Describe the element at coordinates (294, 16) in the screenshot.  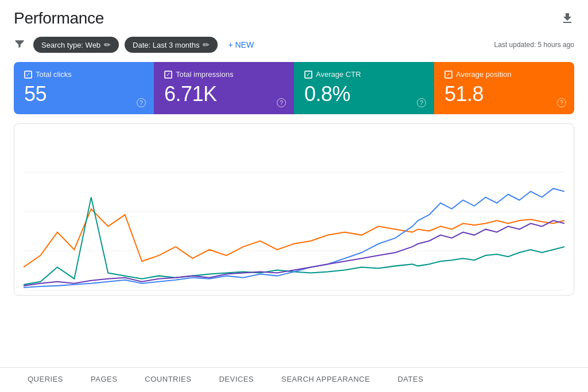
I see `header: Performance` at that location.